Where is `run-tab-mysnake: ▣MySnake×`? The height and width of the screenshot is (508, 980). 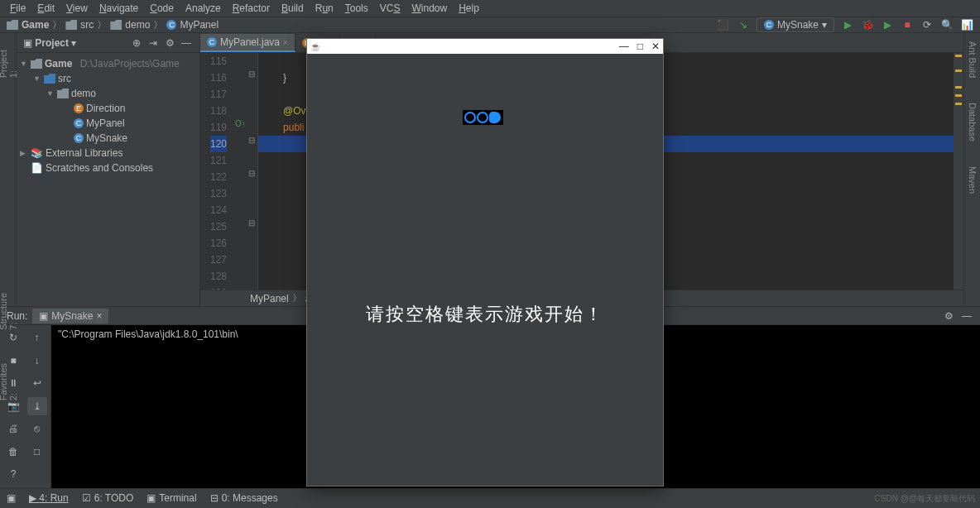 run-tab-mysnake: ▣MySnake× is located at coordinates (70, 316).